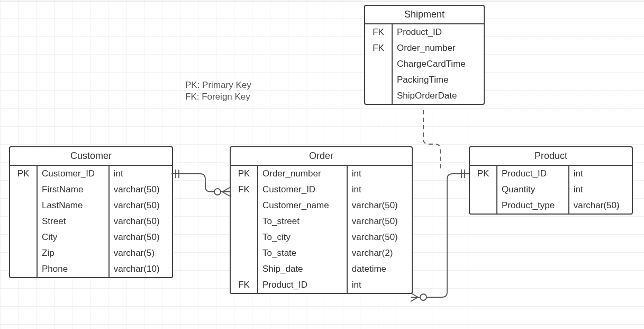  I want to click on entity-title: Order, so click(321, 156).